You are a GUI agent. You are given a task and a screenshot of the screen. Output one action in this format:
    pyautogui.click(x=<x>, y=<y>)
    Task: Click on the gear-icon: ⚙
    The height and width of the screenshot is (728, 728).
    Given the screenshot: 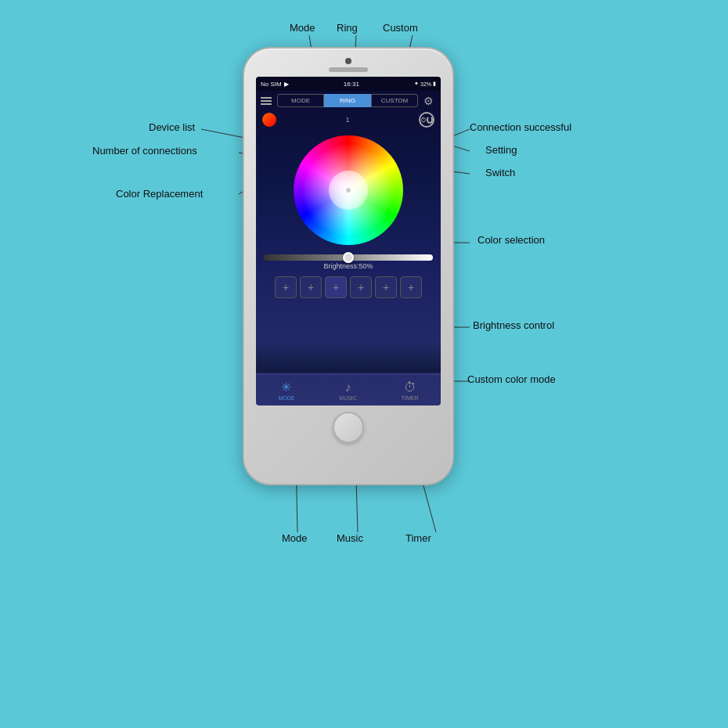 What is the action you would take?
    pyautogui.click(x=430, y=101)
    